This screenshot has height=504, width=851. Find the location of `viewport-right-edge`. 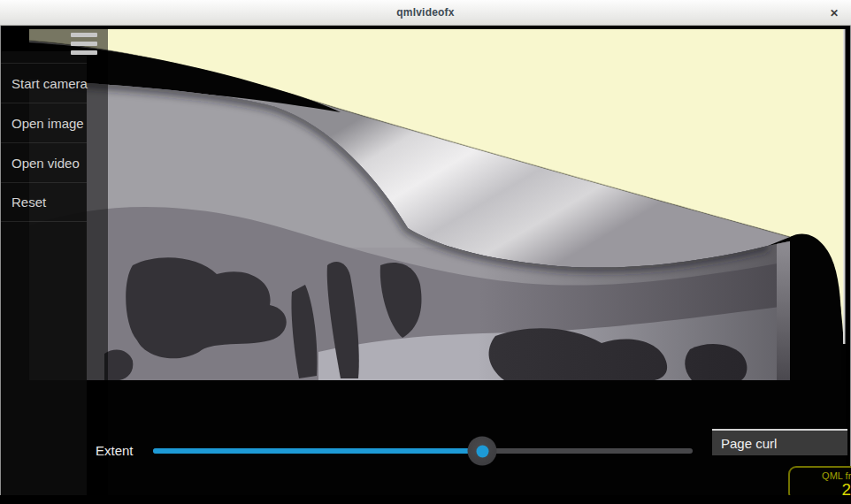

viewport-right-edge is located at coordinates (844, 187).